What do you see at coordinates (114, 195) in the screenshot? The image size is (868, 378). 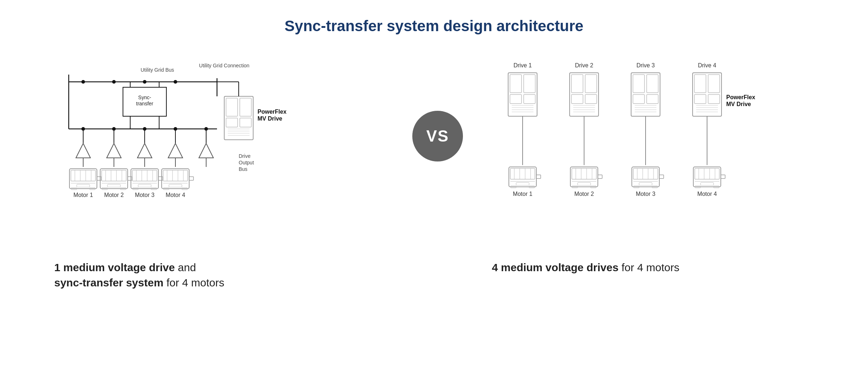 I see `left-motor2-label: Motor 2` at bounding box center [114, 195].